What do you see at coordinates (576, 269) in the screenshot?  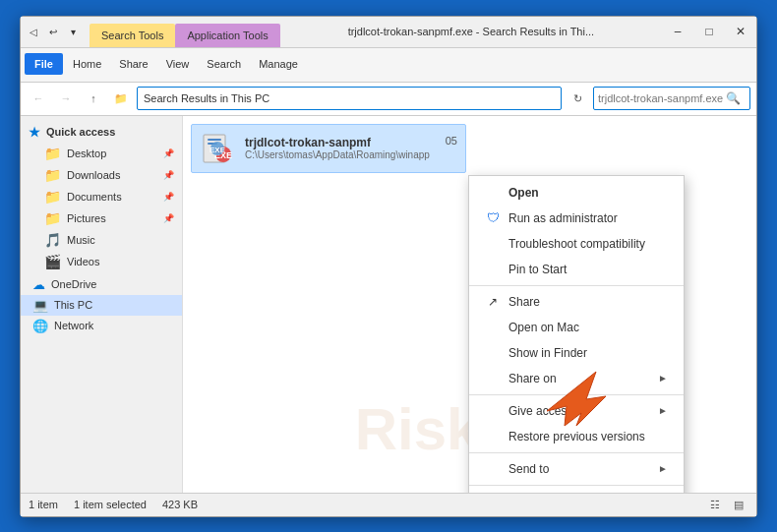 I see `ctx-pin-start: Pin to Start` at bounding box center [576, 269].